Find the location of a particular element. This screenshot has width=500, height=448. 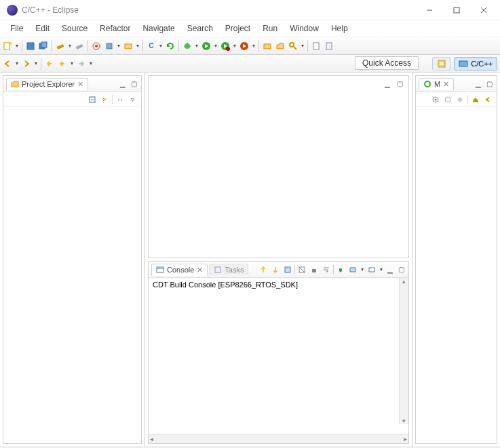

view-menu-icon is located at coordinates (120, 100).